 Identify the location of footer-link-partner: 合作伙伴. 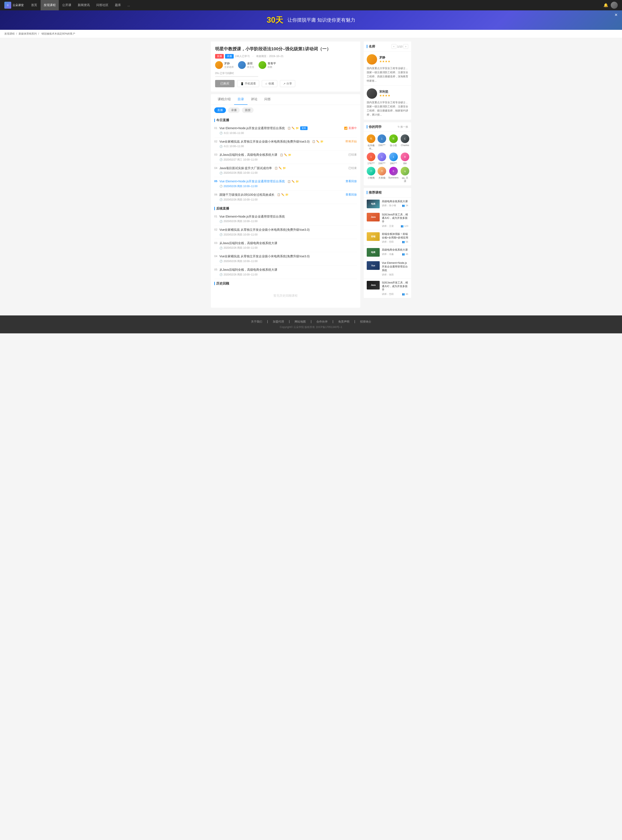
(322, 322).